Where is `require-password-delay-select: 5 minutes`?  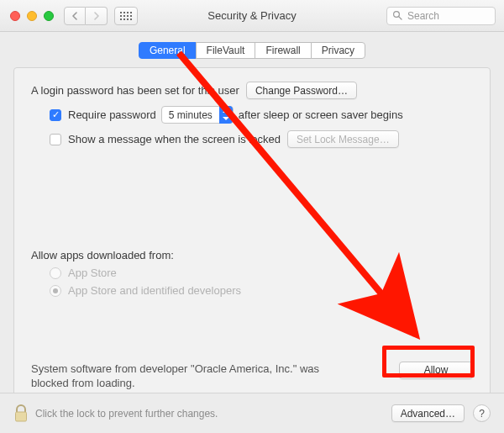 require-password-delay-select: 5 minutes is located at coordinates (197, 114).